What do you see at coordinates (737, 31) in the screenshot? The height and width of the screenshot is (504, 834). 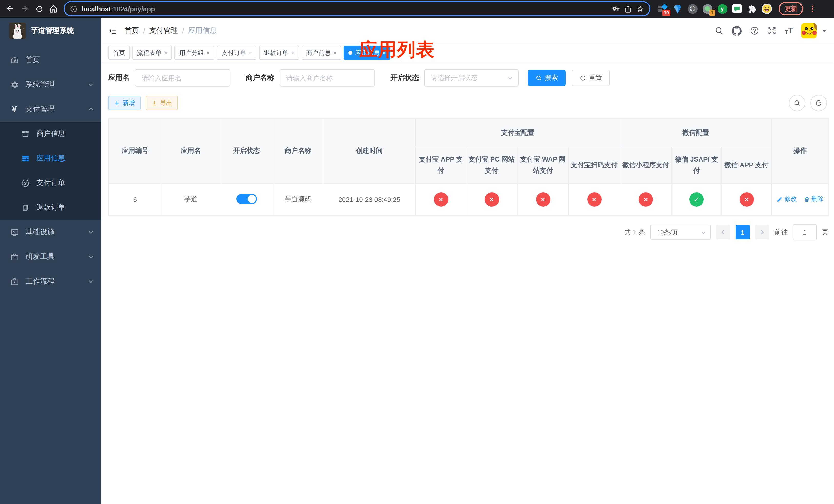 I see `github-icon` at bounding box center [737, 31].